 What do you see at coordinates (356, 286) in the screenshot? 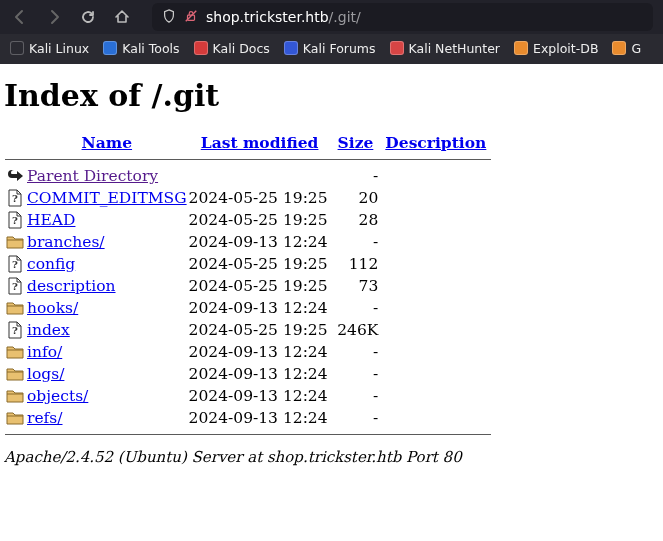
I see `size-cell: 73` at bounding box center [356, 286].